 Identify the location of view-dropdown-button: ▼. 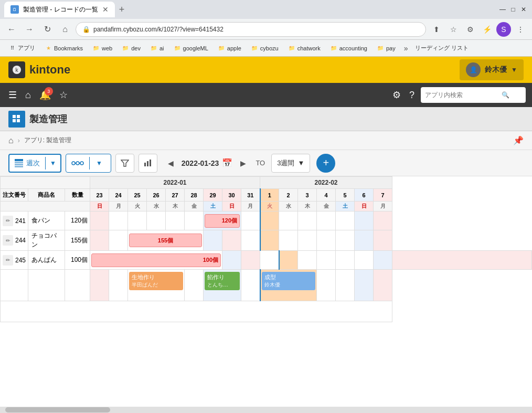
(53, 163).